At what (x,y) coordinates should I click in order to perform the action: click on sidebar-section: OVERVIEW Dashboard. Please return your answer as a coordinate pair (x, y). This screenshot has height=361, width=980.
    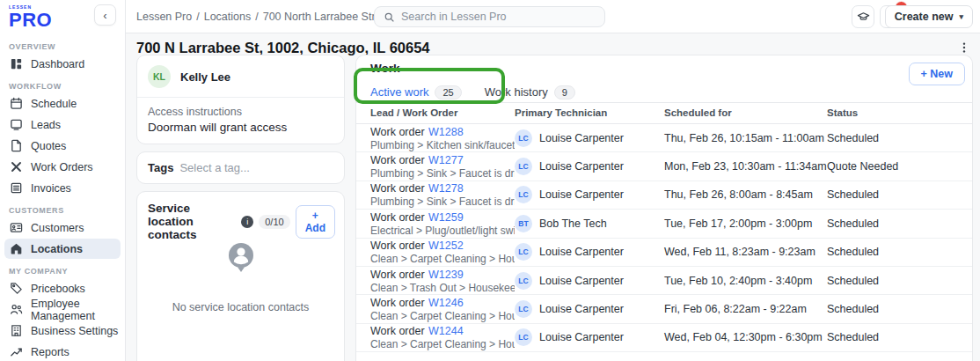
    Looking at the image, I should click on (62, 55).